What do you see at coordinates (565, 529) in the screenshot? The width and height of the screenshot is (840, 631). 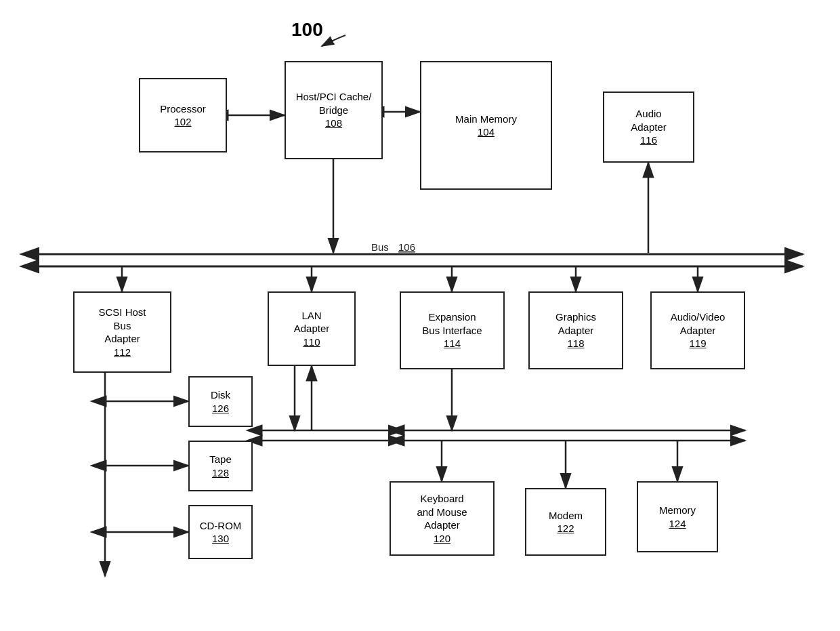 I see `modem-num: 122` at bounding box center [565, 529].